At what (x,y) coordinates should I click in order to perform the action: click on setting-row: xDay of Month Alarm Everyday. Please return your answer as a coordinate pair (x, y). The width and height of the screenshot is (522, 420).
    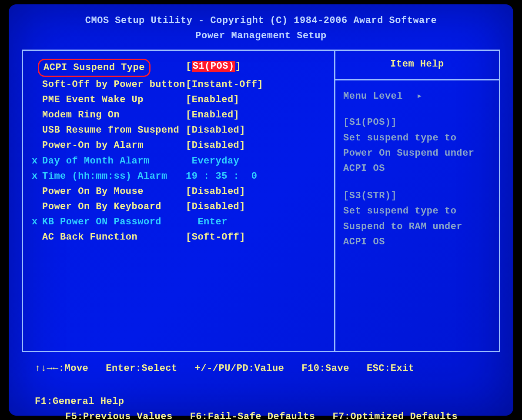
    Looking at the image, I should click on (181, 161).